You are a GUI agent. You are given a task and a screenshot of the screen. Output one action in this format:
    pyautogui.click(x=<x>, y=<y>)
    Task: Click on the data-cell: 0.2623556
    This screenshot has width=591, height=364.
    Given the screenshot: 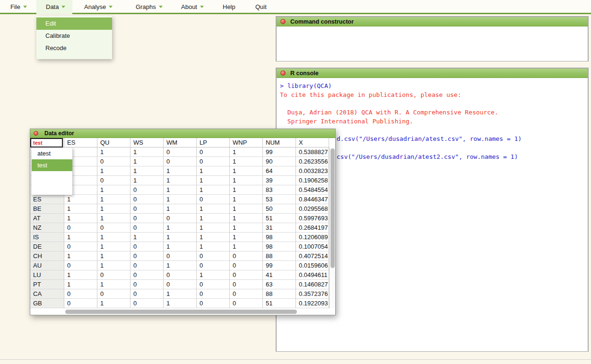 What is the action you would take?
    pyautogui.click(x=313, y=162)
    